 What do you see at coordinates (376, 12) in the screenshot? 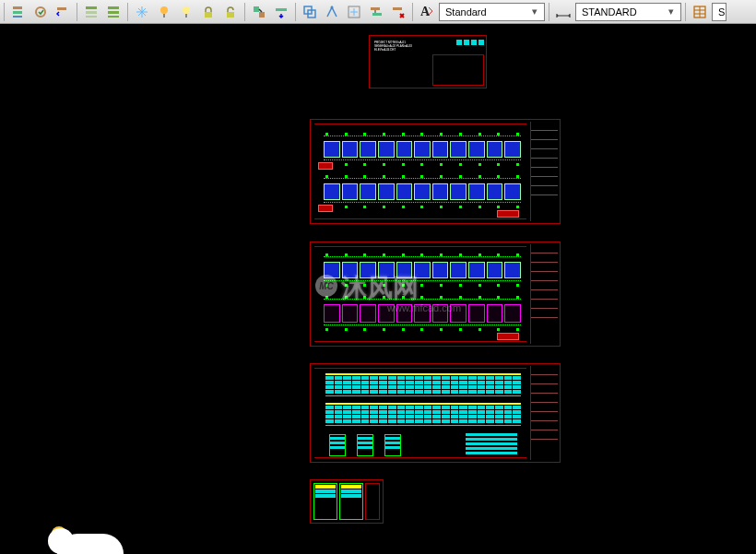
I see `merge-layer-button` at bounding box center [376, 12].